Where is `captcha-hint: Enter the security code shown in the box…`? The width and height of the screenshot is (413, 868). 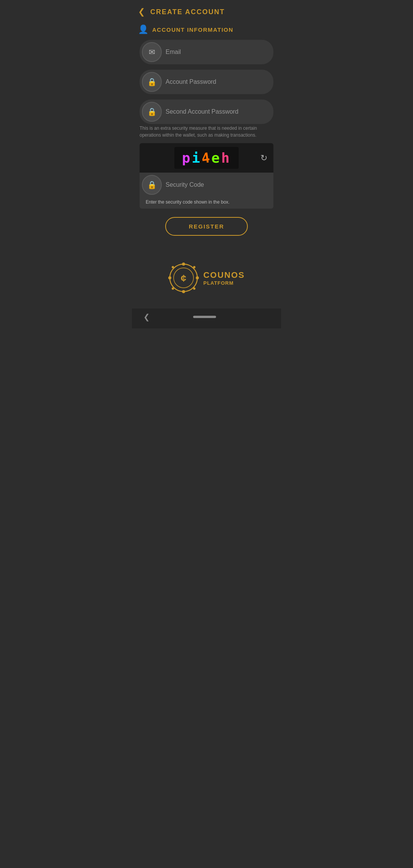 captcha-hint: Enter the security code shown in the box… is located at coordinates (206, 203).